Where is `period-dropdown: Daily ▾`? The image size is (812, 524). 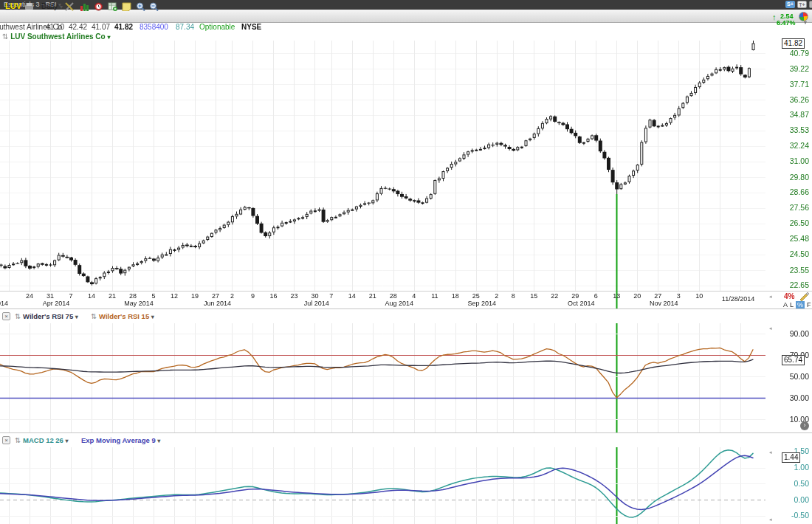 period-dropdown: Daily ▾ is located at coordinates (52, 6).